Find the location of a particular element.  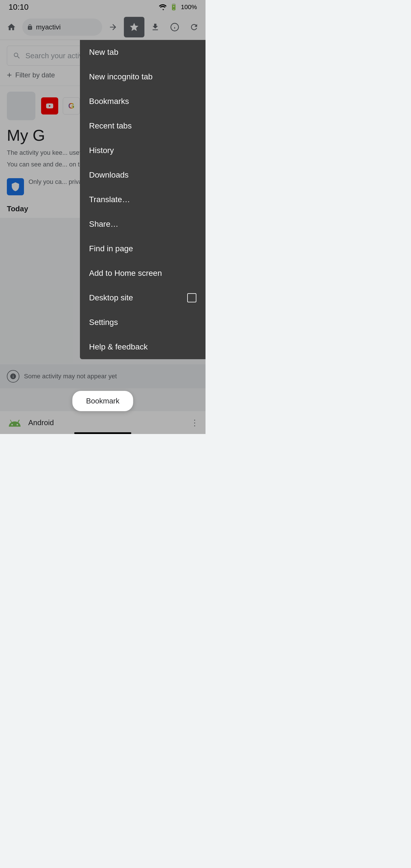

history-label: History is located at coordinates (101, 150).